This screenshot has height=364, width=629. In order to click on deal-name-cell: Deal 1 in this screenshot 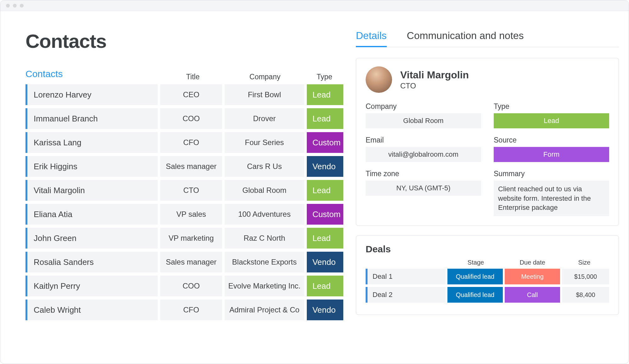, I will do `click(406, 277)`.